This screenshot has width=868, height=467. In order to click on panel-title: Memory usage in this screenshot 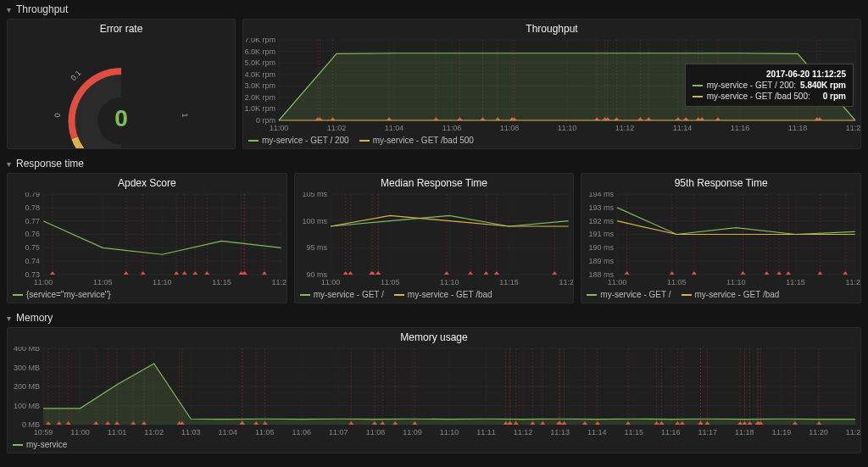, I will do `click(434, 337)`.